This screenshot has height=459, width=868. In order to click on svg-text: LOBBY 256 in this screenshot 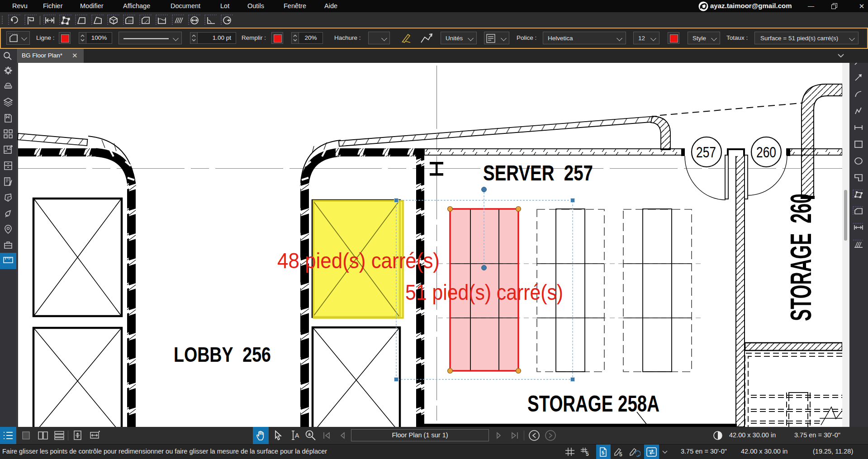, I will do `click(223, 355)`.